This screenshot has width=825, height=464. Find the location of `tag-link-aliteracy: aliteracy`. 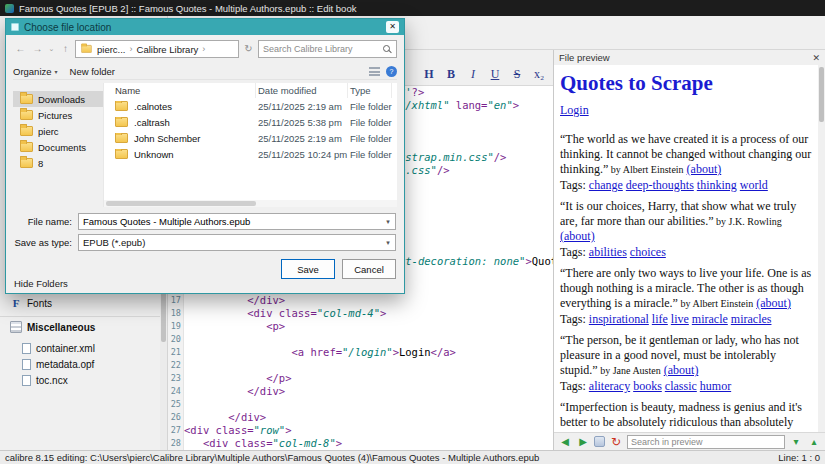

tag-link-aliteracy: aliteracy is located at coordinates (610, 386).